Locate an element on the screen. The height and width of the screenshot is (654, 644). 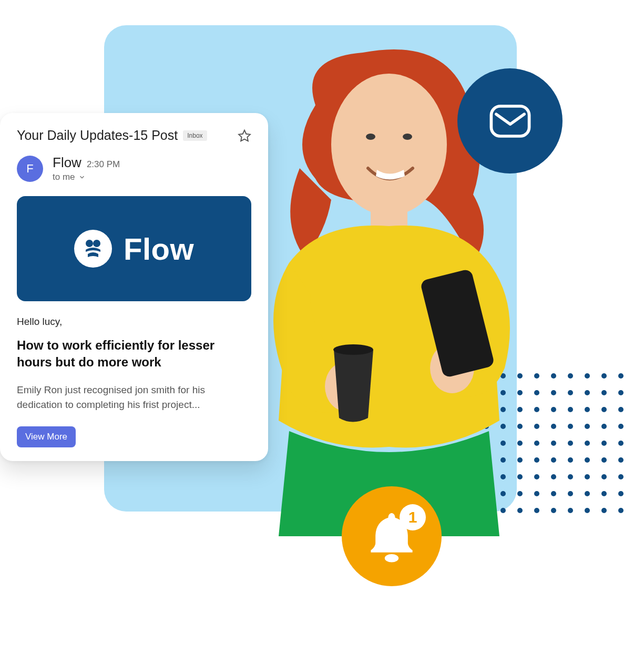
sender-meta: Flow 2:30 PM to me is located at coordinates (86, 168).